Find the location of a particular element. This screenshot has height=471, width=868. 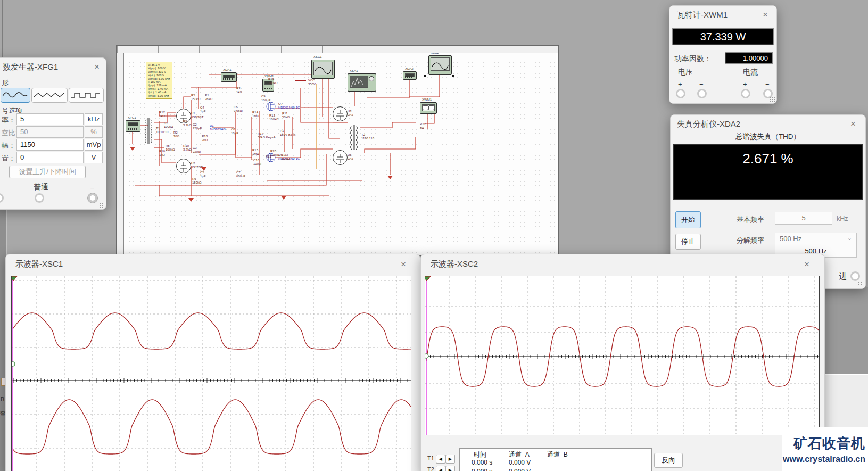

square-wave-button is located at coordinates (86, 95).